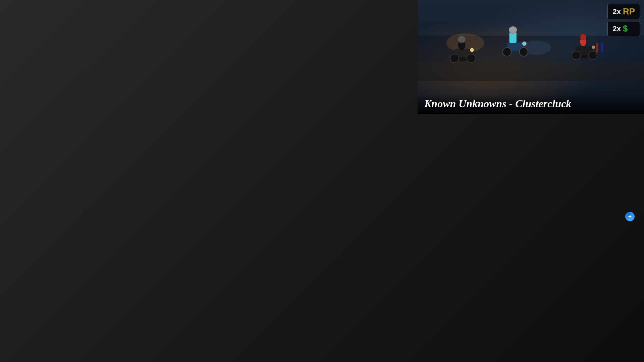 The height and width of the screenshot is (362, 644). I want to click on rp-label: RP, so click(629, 11).